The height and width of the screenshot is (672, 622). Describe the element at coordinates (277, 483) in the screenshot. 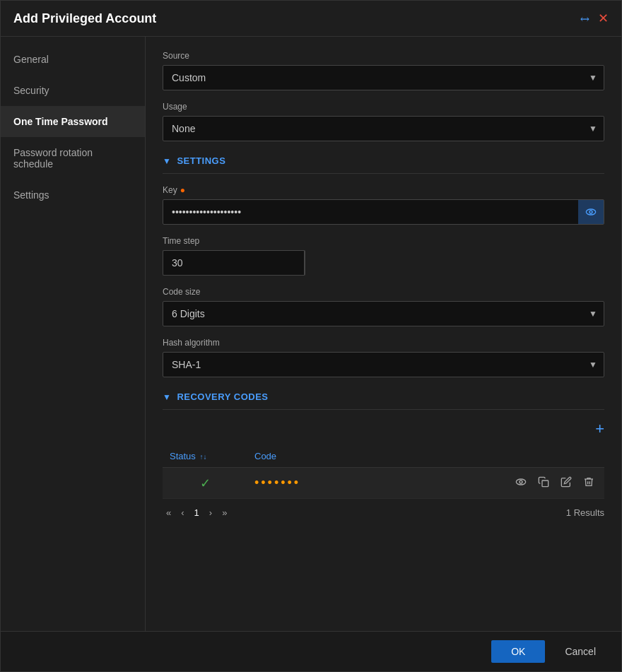

I see `code-value: •••••••` at that location.